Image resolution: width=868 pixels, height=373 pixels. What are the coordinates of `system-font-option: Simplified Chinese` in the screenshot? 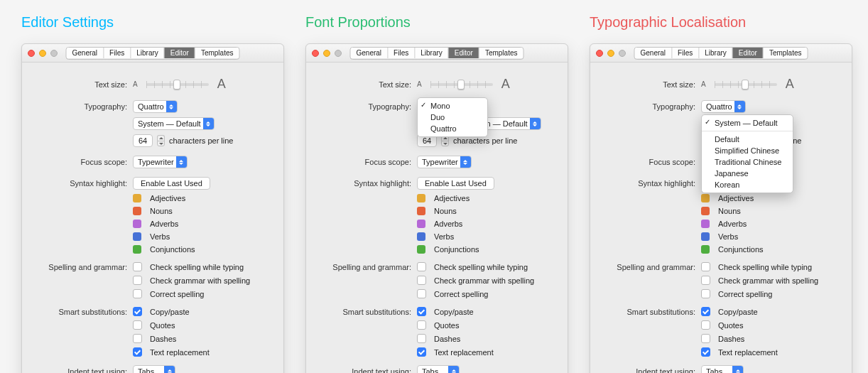 It's located at (747, 151).